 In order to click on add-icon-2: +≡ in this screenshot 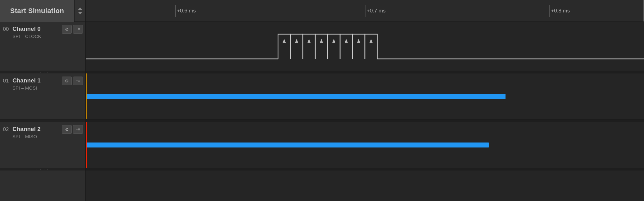, I will do `click(78, 129)`.